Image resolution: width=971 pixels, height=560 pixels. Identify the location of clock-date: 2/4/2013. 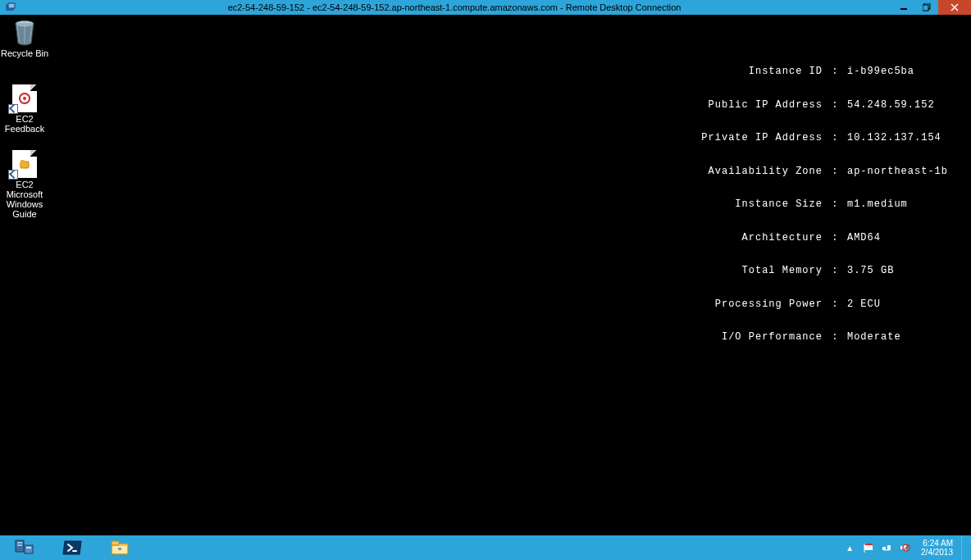
(937, 553).